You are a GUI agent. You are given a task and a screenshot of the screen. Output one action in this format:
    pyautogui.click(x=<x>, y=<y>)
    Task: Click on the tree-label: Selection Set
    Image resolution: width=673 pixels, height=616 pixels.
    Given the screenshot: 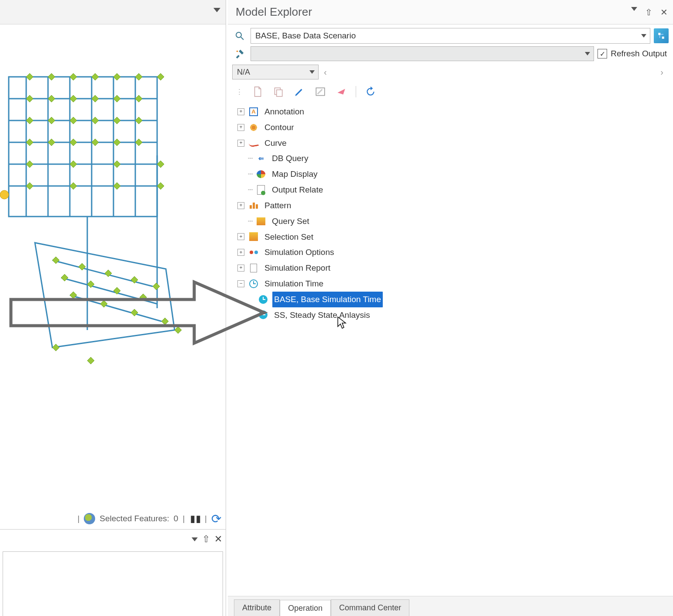 What is the action you would take?
    pyautogui.click(x=289, y=237)
    